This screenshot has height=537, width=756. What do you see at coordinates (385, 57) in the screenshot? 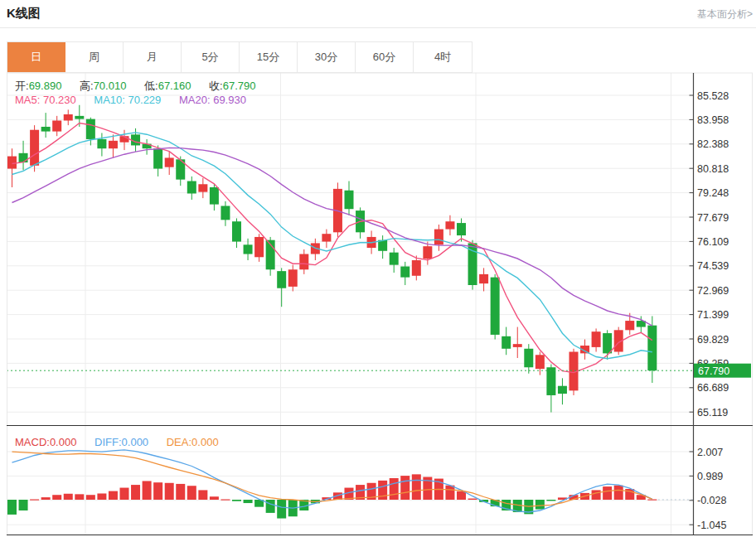
I see `period-tab-60min: 60分` at bounding box center [385, 57].